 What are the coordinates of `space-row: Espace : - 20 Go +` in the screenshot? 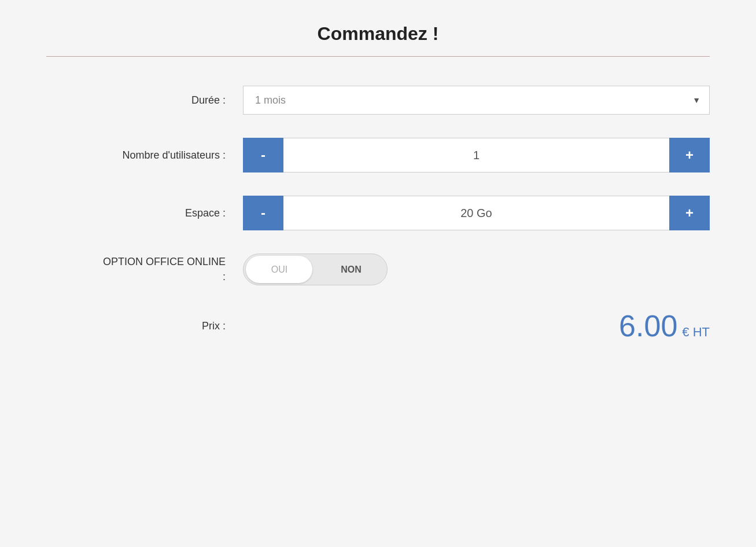 It's located at (378, 213).